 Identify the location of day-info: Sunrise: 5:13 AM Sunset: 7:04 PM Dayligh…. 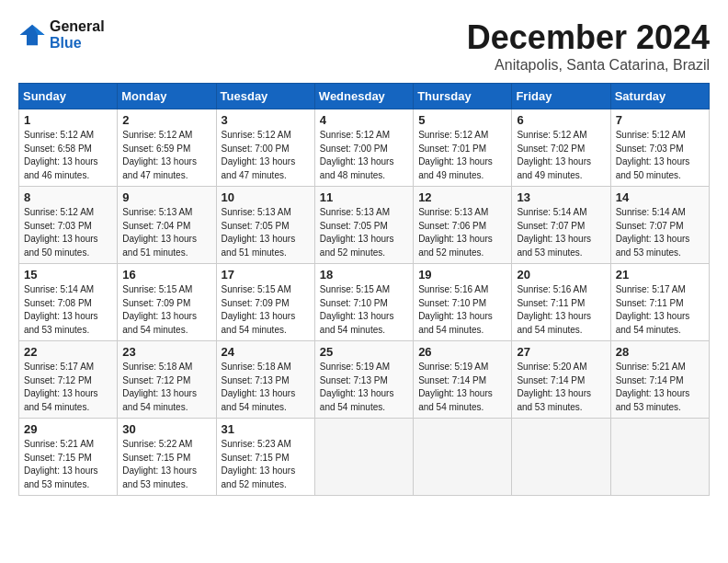
(166, 233).